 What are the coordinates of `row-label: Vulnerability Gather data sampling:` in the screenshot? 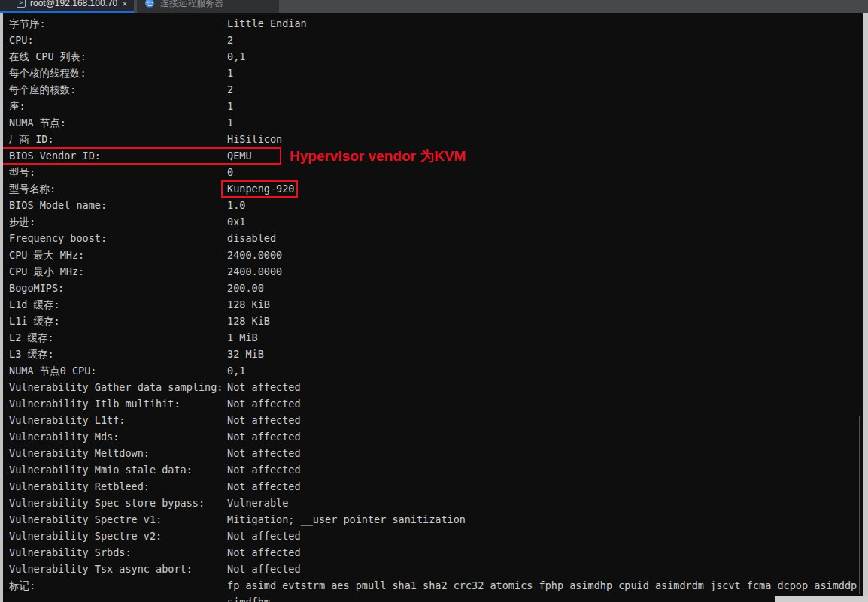 It's located at (118, 387).